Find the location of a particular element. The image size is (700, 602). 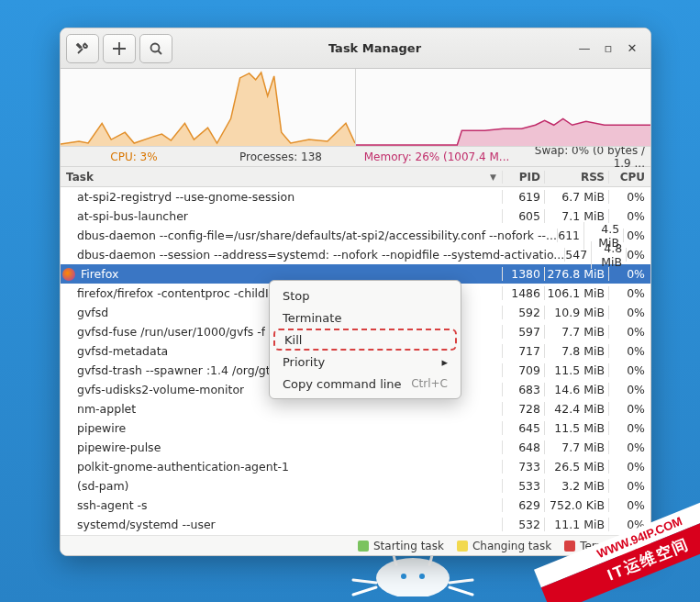

cell-rss: 42.4 MiB is located at coordinates (576, 409).